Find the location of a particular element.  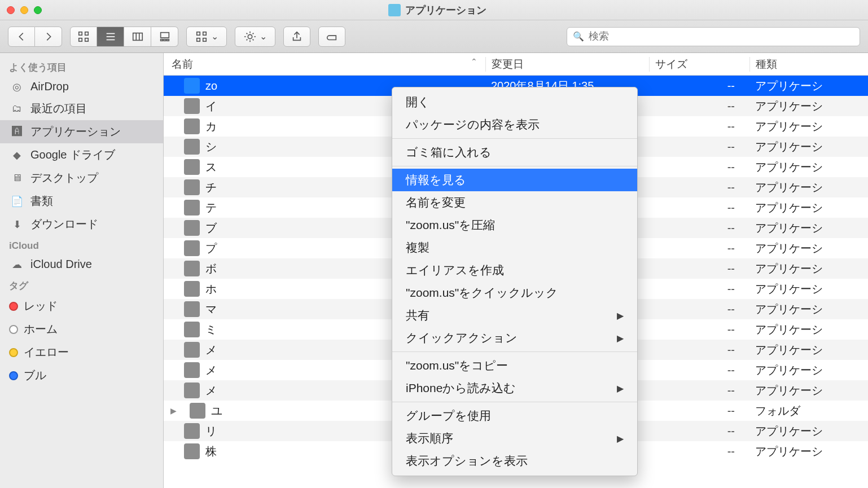

context-menu-item: "zoom.us"をクイックルック is located at coordinates (515, 293).